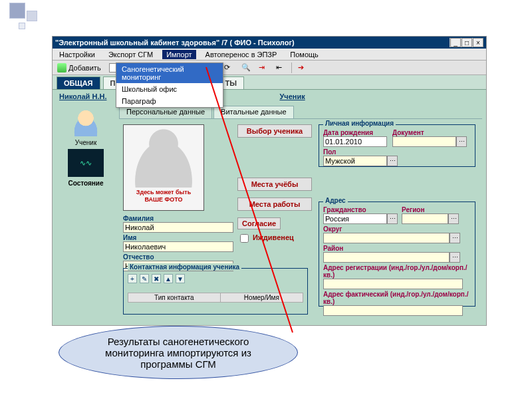 The height and width of the screenshot is (399, 532). What do you see at coordinates (86, 146) in the screenshot?
I see `sidebar: Ученик ∿∿ Состояние` at bounding box center [86, 146].